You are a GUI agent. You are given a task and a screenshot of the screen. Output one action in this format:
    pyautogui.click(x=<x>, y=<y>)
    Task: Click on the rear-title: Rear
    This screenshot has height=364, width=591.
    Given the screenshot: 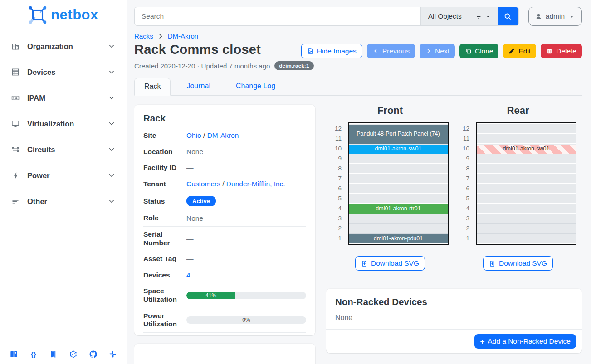 What is the action you would take?
    pyautogui.click(x=518, y=111)
    